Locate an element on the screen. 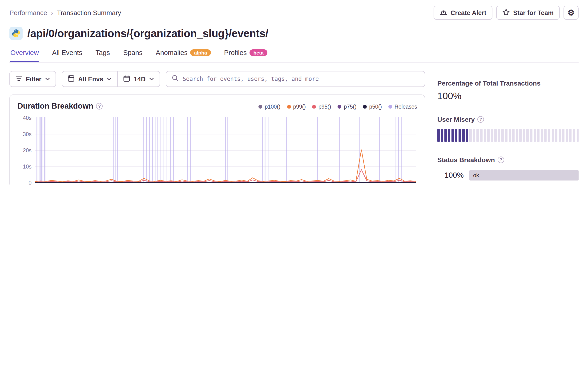 Image resolution: width=588 pixels, height=369 pixels. search-input is located at coordinates (301, 79).